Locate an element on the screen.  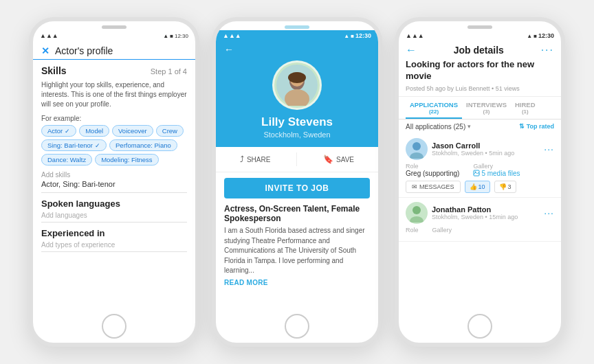
time-display: 12:30 is located at coordinates (182, 36).